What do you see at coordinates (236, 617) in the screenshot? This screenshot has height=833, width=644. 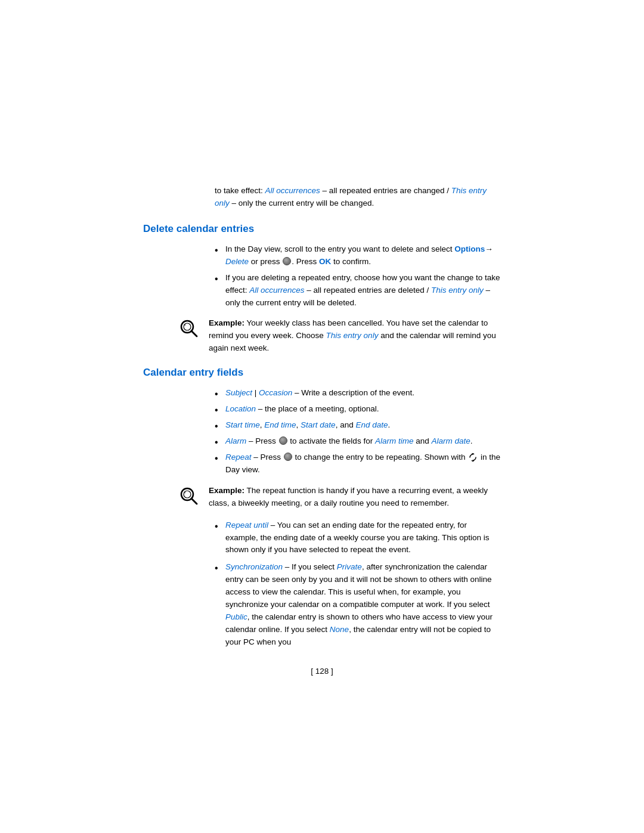 I see `sub-b2-public: Public` at bounding box center [236, 617].